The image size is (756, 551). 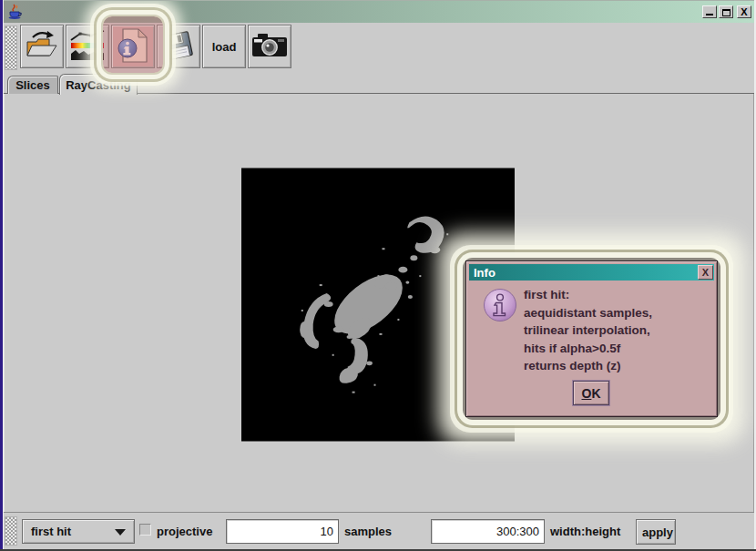 What do you see at coordinates (224, 46) in the screenshot?
I see `load-button: load` at bounding box center [224, 46].